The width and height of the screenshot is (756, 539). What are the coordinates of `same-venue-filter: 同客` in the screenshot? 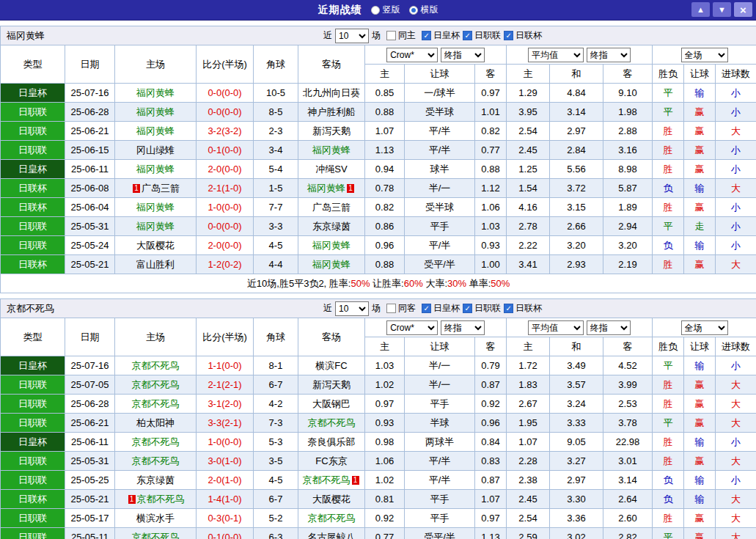 It's located at (401, 308).